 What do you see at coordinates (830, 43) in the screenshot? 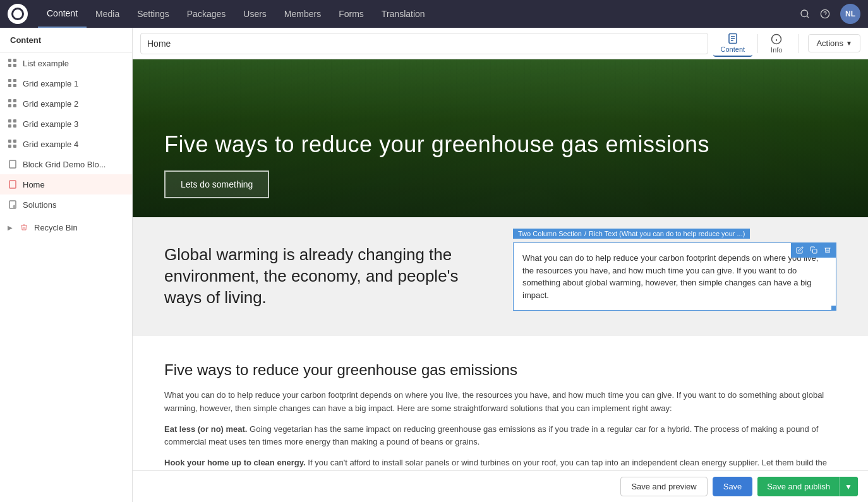
I see `actions-label: Actions` at bounding box center [830, 43].